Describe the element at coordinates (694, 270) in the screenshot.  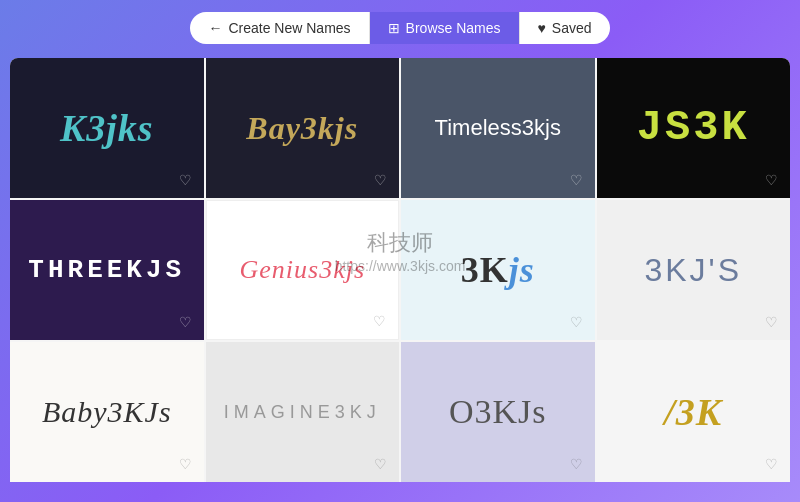
I see `card-3kjs-plain: 3KJ'S ♡` at that location.